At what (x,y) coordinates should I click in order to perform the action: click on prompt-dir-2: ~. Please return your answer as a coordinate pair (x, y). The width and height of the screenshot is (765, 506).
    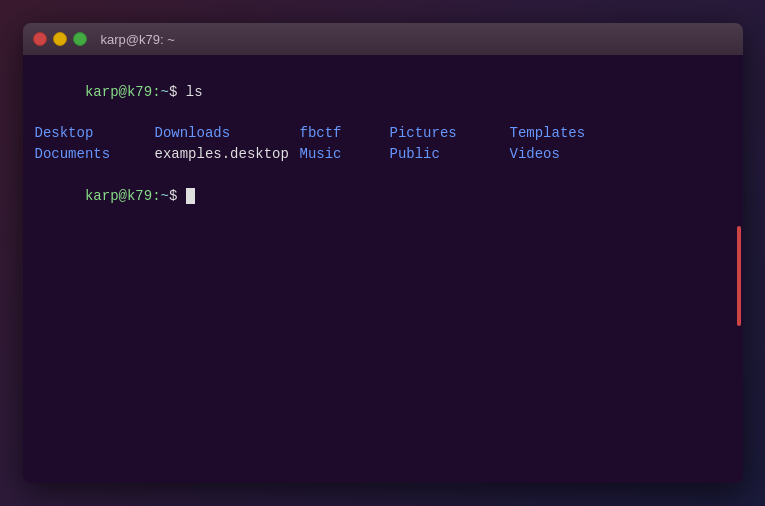
    Looking at the image, I should click on (165, 196).